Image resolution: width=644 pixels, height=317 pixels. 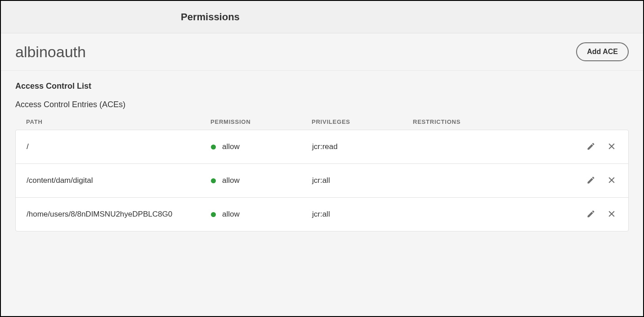 I want to click on table-header: PATH PERMISSION PRIVILEGES RESTRICTIONS, so click(x=322, y=122).